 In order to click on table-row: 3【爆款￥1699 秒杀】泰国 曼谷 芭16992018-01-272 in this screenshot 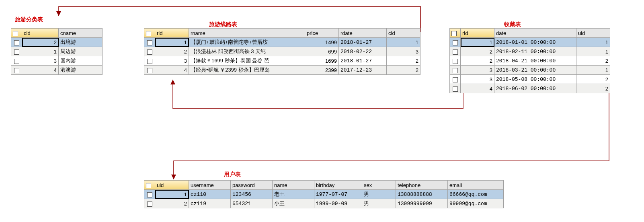, I will do `click(282, 61)`.